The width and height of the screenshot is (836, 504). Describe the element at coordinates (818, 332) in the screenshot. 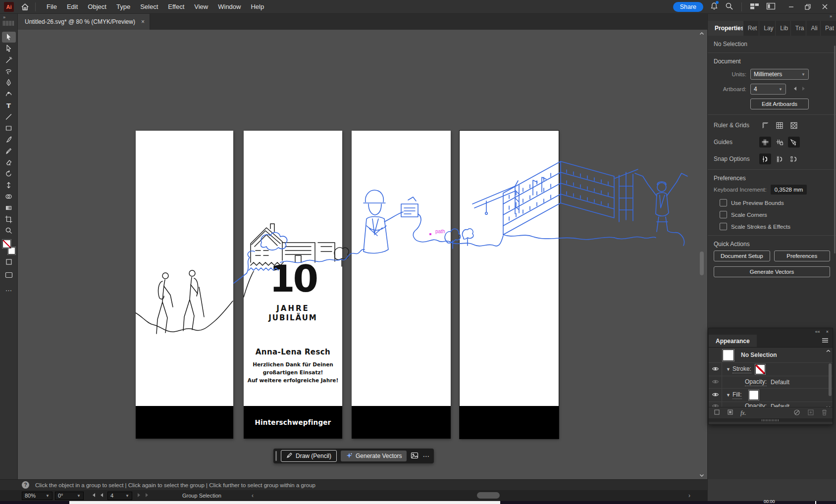

I see `collapse-panel-icon: ««` at that location.